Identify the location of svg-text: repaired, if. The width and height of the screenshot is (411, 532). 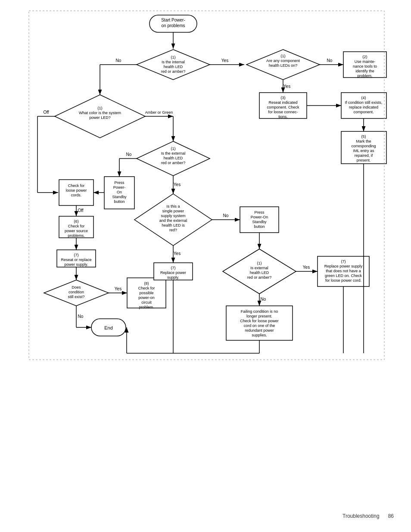
(364, 156).